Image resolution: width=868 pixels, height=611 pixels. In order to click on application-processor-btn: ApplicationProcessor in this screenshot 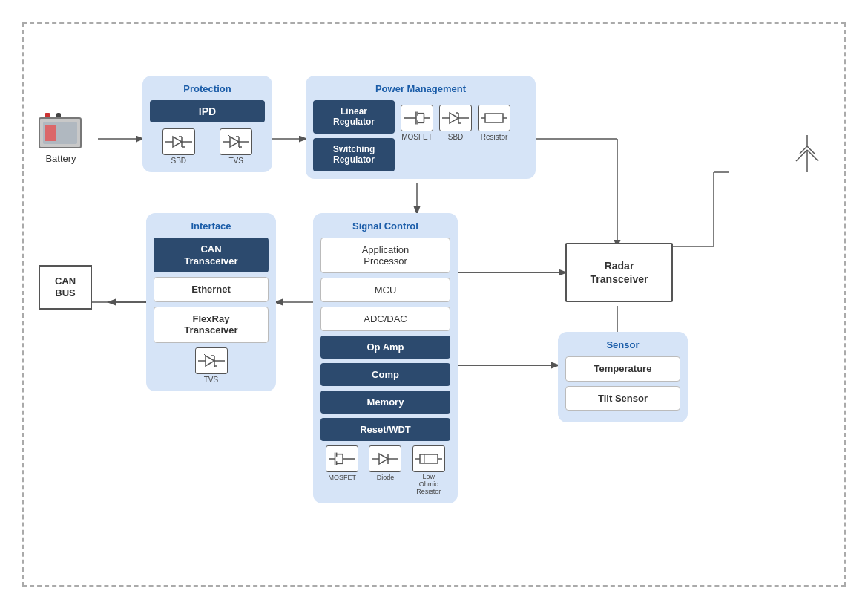, I will do `click(386, 255)`.